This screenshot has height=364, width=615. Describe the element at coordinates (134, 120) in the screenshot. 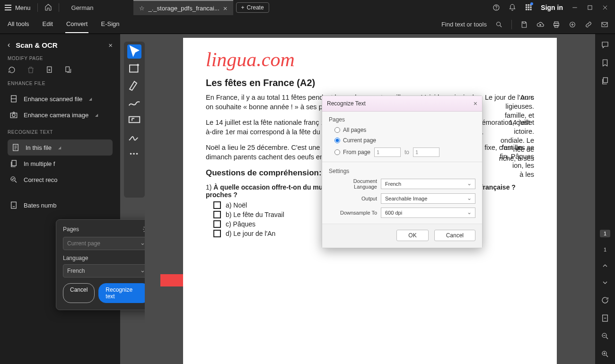

I see `textbox-icon` at that location.